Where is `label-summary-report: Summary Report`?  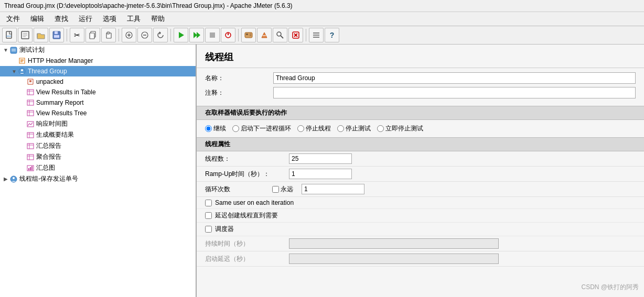
label-summary-report: Summary Report is located at coordinates (60, 103).